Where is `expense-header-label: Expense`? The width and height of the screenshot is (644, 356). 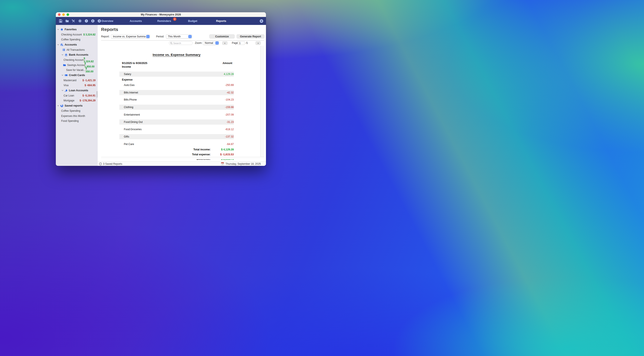
expense-header-label: Expense is located at coordinates (127, 80).